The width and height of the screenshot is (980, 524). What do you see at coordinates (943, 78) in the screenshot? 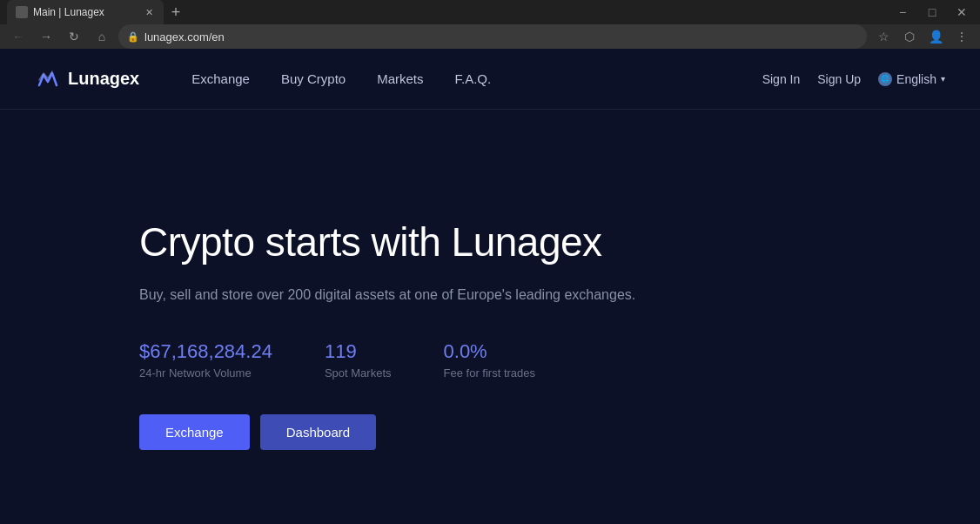
I see `chevron-down-icon: ▾` at bounding box center [943, 78].